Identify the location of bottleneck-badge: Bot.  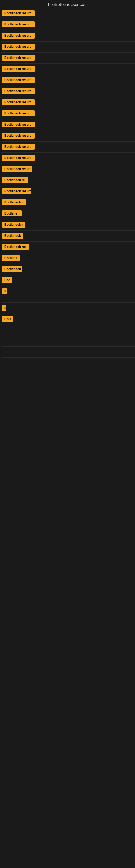
(7, 280).